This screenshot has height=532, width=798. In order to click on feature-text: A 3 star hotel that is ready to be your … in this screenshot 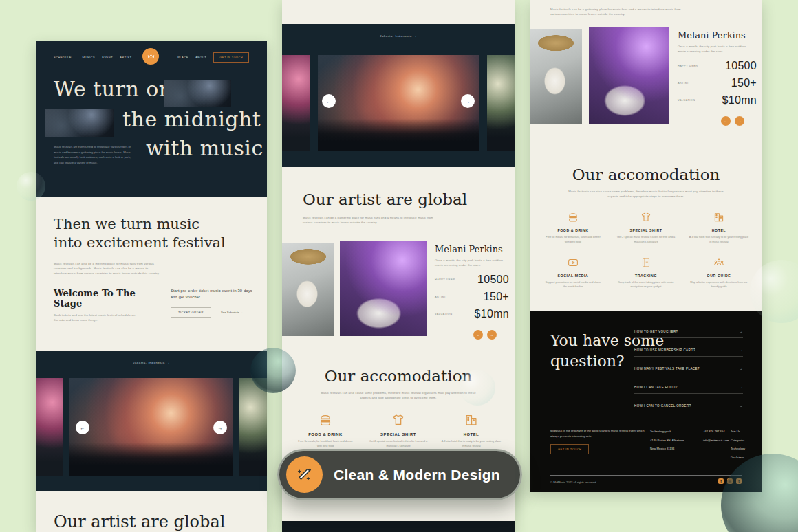, I will do `click(472, 444)`.